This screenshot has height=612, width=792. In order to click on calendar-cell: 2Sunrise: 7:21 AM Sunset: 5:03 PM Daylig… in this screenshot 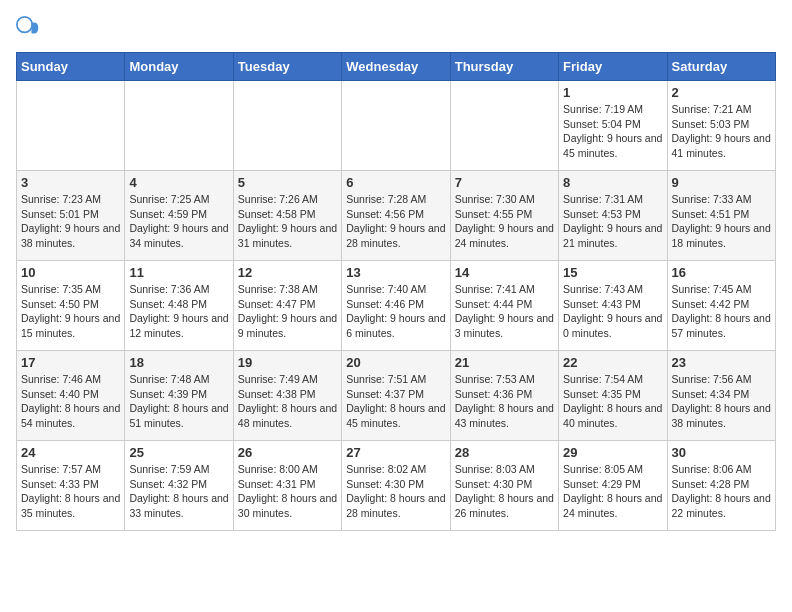, I will do `click(721, 126)`.